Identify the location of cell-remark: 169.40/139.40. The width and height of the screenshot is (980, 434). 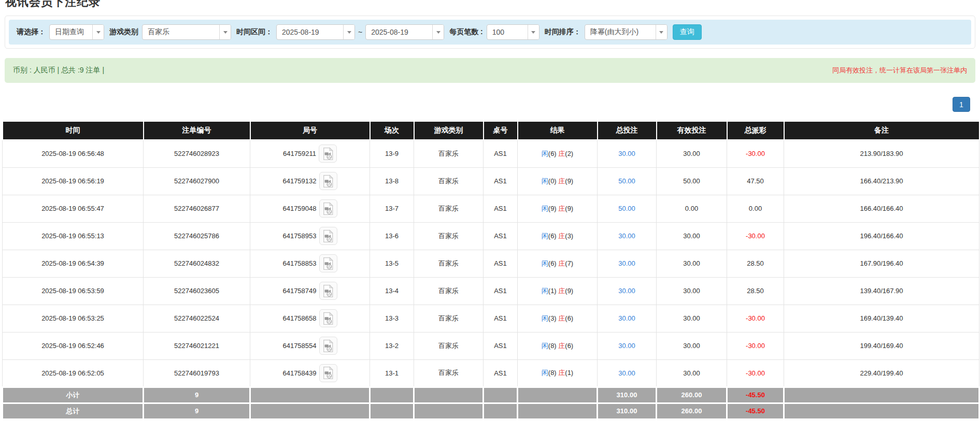
(882, 318).